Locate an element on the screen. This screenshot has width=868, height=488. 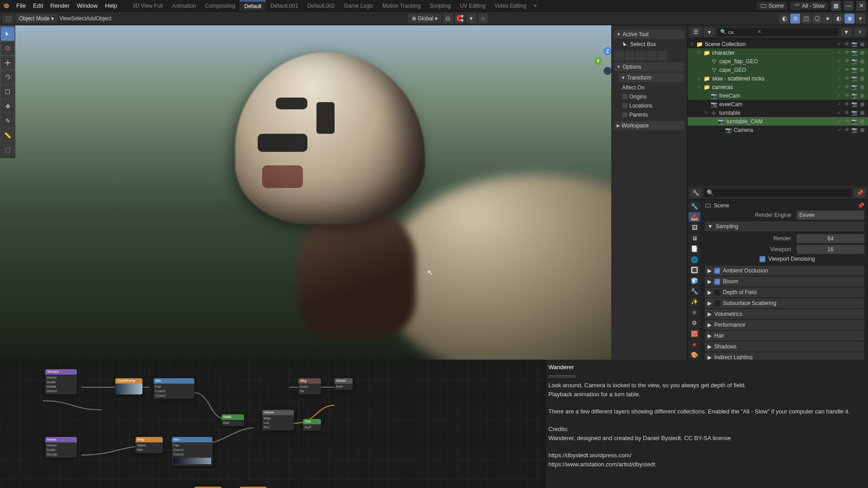
workspace-tab: 3D View Full is located at coordinates (147, 6).